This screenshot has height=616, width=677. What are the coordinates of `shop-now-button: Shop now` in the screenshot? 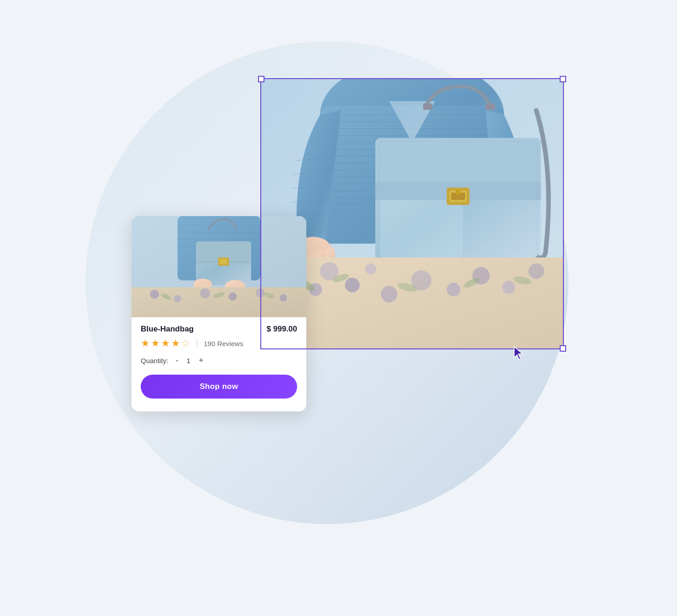 It's located at (219, 387).